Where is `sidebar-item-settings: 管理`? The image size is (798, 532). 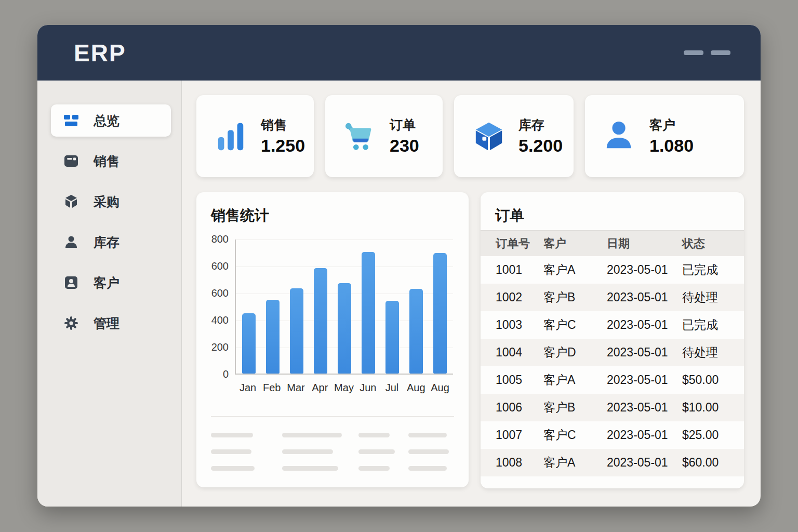 sidebar-item-settings: 管理 is located at coordinates (111, 323).